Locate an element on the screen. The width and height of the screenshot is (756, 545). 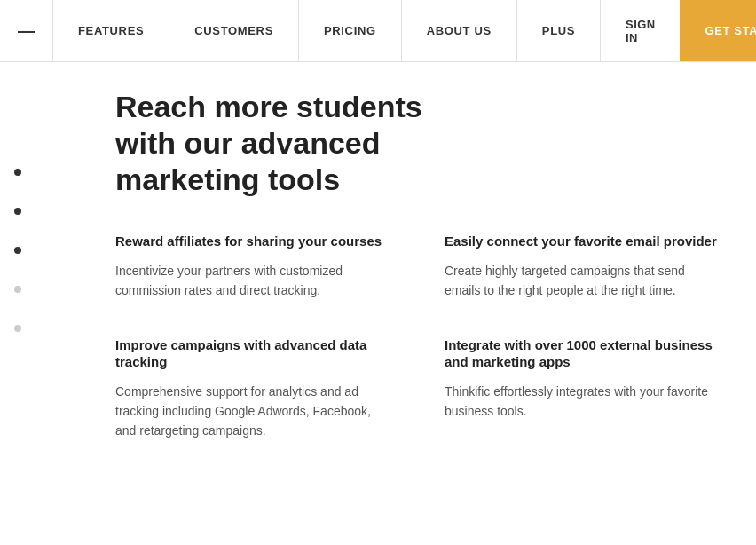
logo-symbol: — is located at coordinates (27, 30).